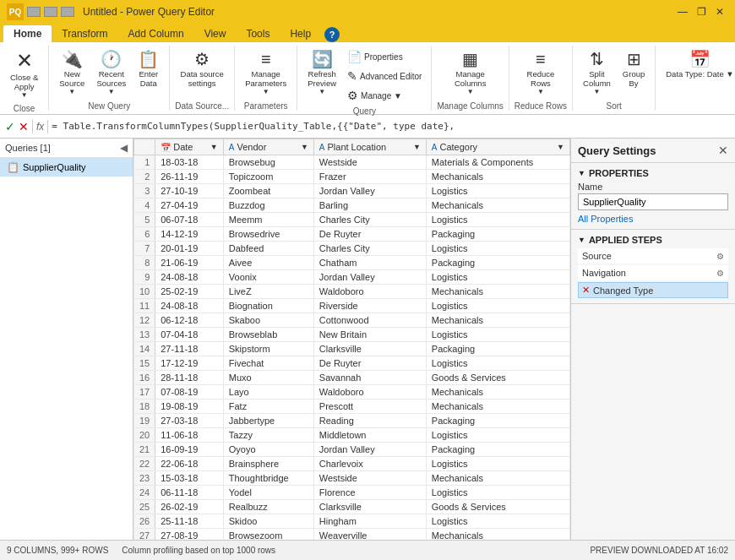 Image resolution: width=735 pixels, height=560 pixels. I want to click on plant-col-filter-icon: ▼, so click(417, 147).